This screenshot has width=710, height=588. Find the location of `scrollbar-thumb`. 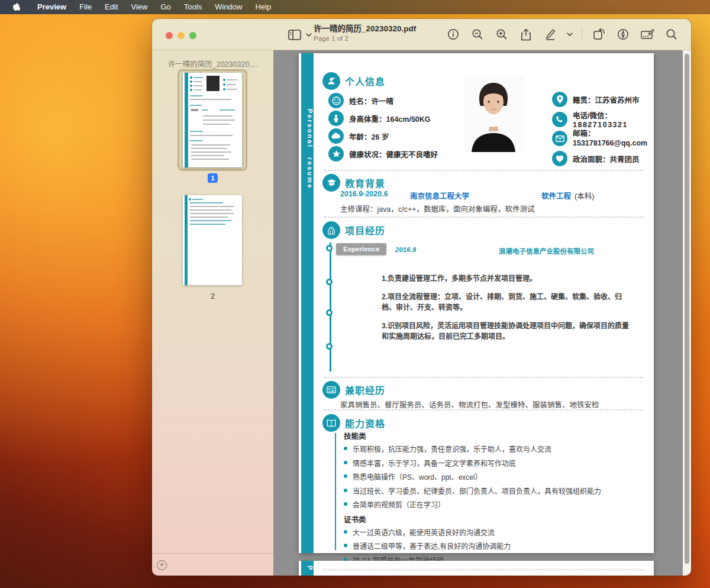

scrollbar-thumb is located at coordinates (687, 309).